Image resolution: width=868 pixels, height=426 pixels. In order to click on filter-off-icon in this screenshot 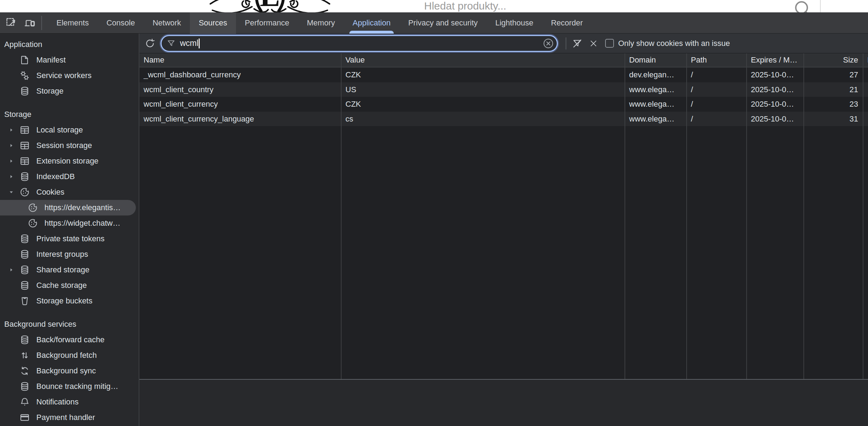, I will do `click(577, 43)`.